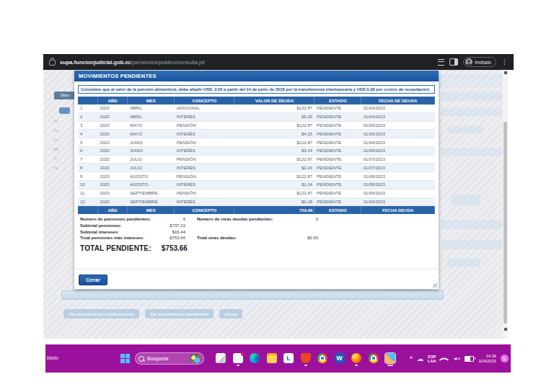  I want to click on table-cell: $0.18, so click(274, 202).